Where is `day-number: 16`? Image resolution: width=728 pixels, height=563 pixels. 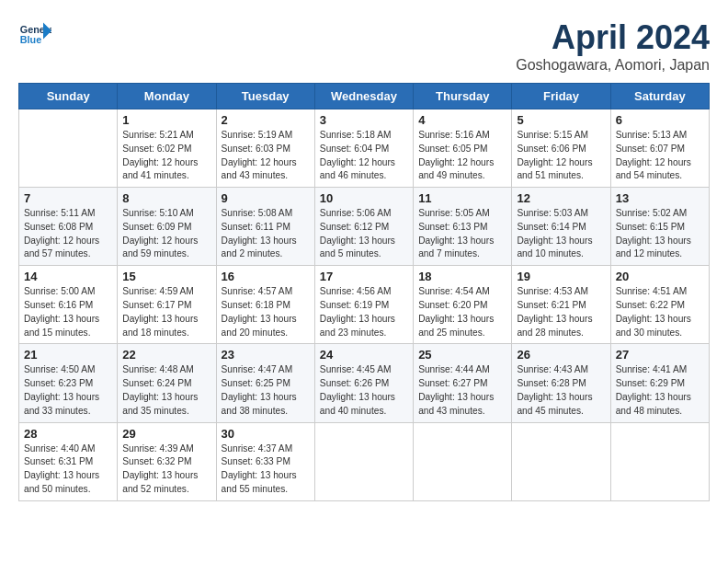
day-number: 16 is located at coordinates (266, 276).